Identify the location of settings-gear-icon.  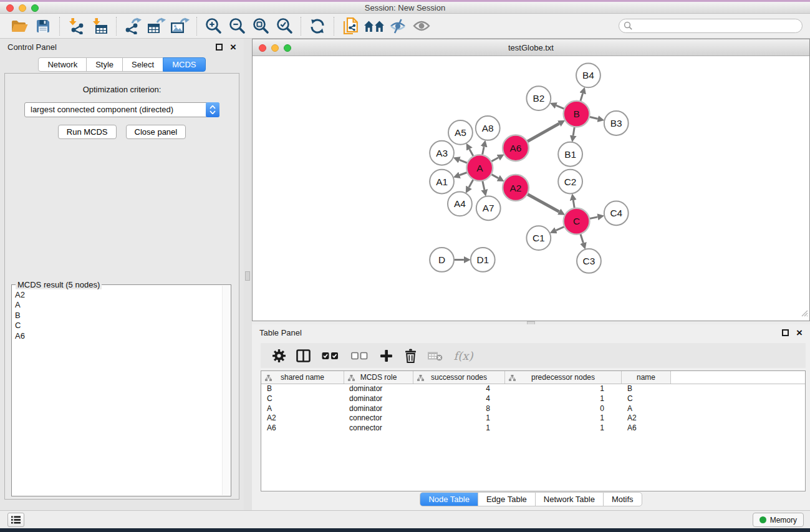
(279, 355).